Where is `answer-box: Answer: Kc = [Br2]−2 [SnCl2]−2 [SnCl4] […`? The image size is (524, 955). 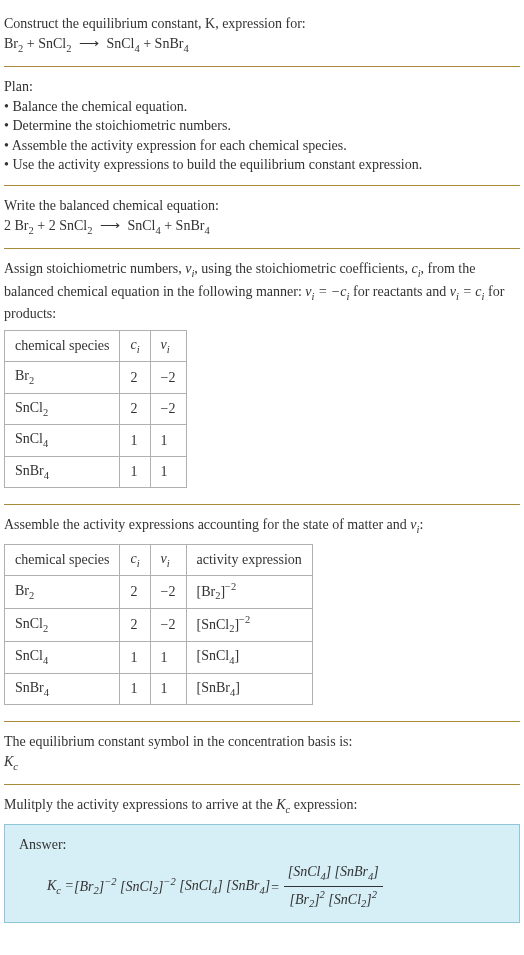 answer-box: Answer: Kc = [Br2]−2 [SnCl2]−2 [SnCl4] [… is located at coordinates (262, 874).